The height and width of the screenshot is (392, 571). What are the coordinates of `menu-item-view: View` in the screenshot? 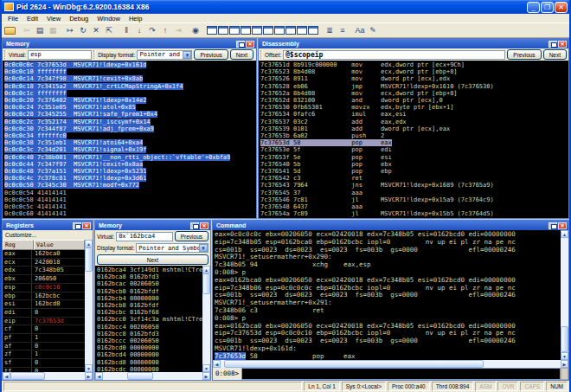 It's located at (54, 19).